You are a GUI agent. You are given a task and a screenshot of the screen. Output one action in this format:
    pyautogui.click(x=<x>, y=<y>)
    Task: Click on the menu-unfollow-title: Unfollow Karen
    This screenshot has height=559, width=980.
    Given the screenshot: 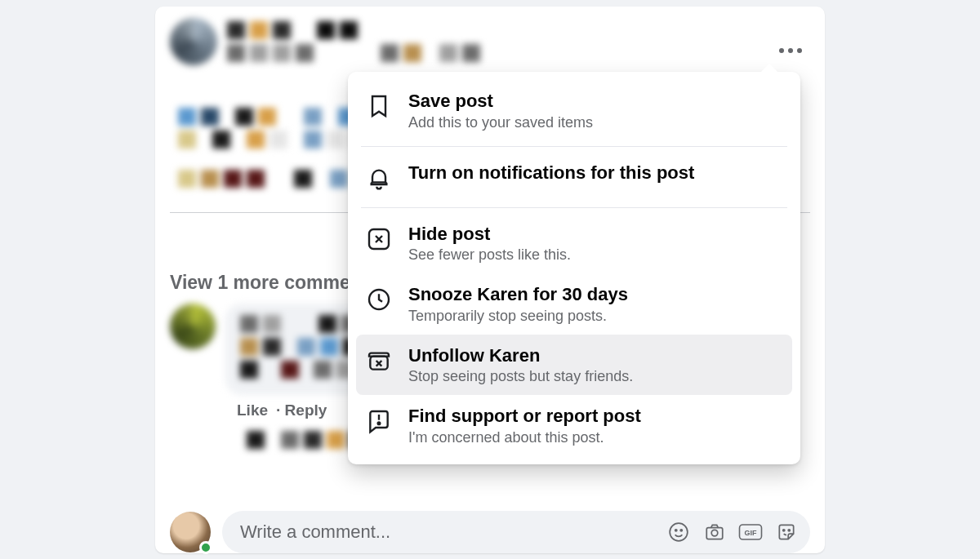 What is the action you would take?
    pyautogui.click(x=521, y=356)
    